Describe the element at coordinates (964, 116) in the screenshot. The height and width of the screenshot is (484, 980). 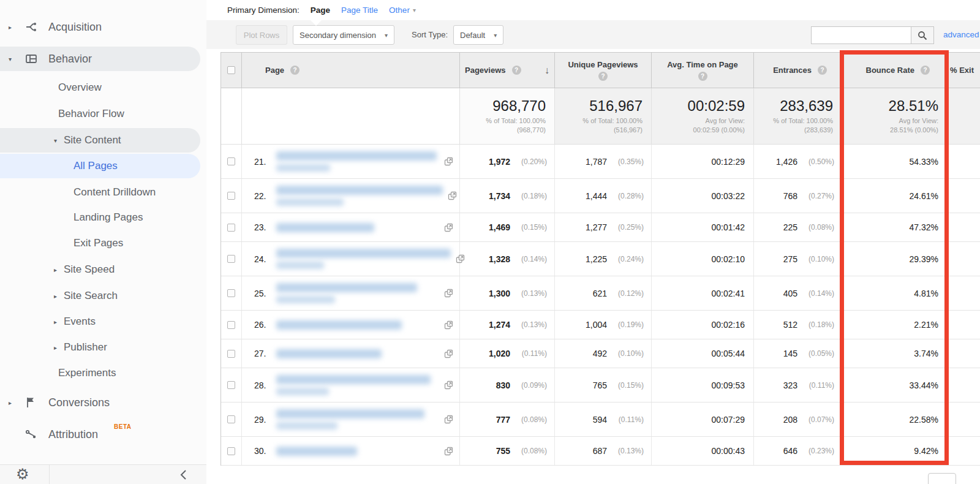
I see `summary-exit` at that location.